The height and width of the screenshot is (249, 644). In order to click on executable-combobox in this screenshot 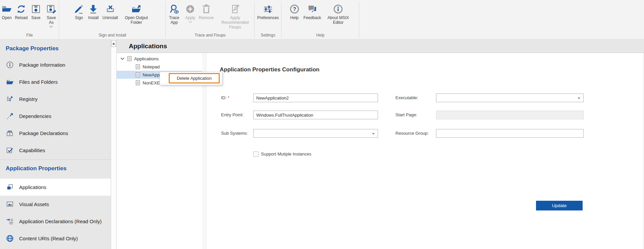, I will do `click(510, 98)`.